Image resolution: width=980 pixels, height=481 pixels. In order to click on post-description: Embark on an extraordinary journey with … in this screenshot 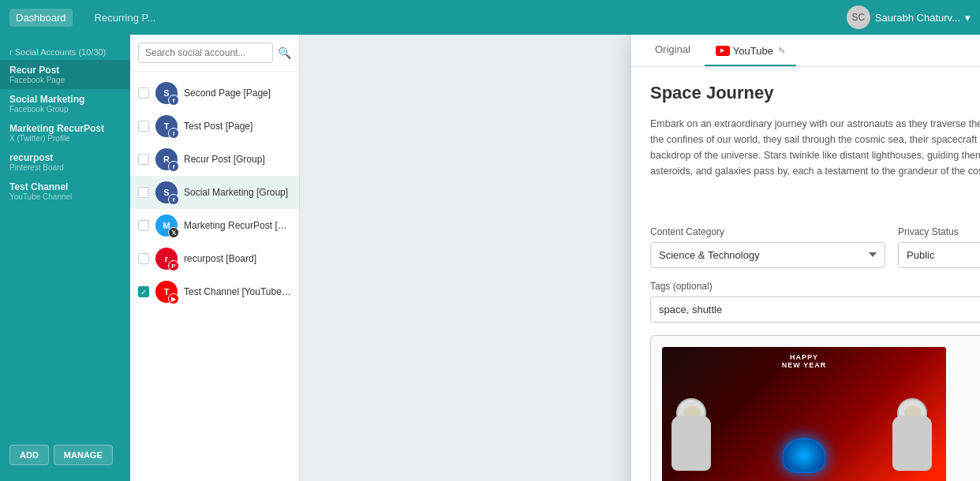, I will do `click(815, 147)`.